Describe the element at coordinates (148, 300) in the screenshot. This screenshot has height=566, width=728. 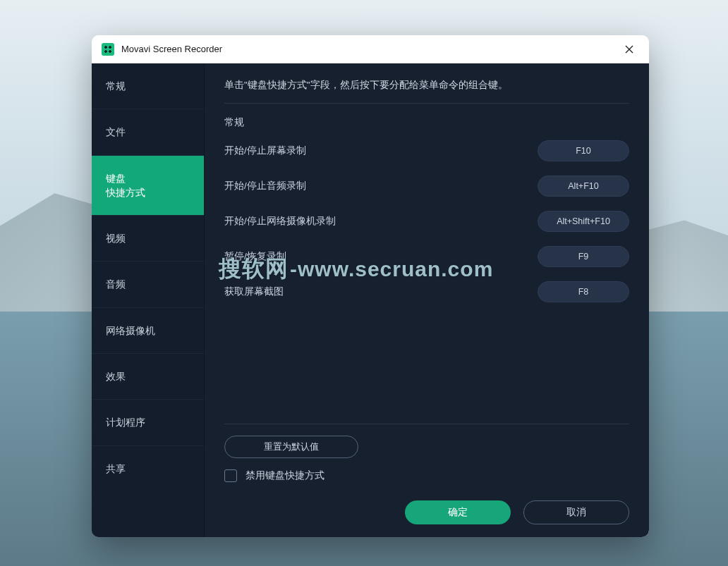
I see `sidebar: 常规 文件 键盘 快捷方式 视频 音频 网络摄像机 效果 计划程序 共享` at that location.